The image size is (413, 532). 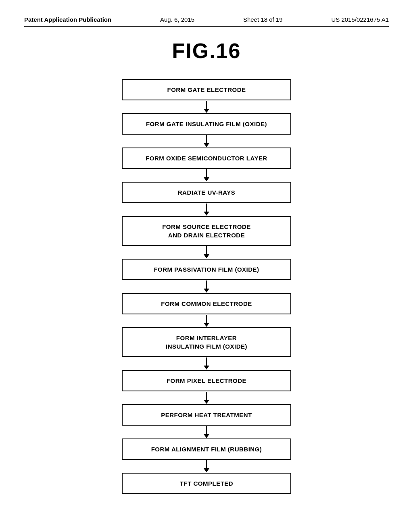 What do you see at coordinates (263, 19) in the screenshot?
I see `sheet-label: Sheet 18 of 19` at bounding box center [263, 19].